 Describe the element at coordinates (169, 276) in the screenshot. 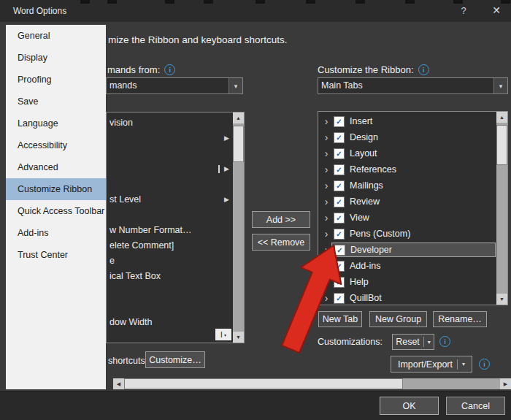

I see `command-list-item: ical Text Box` at that location.